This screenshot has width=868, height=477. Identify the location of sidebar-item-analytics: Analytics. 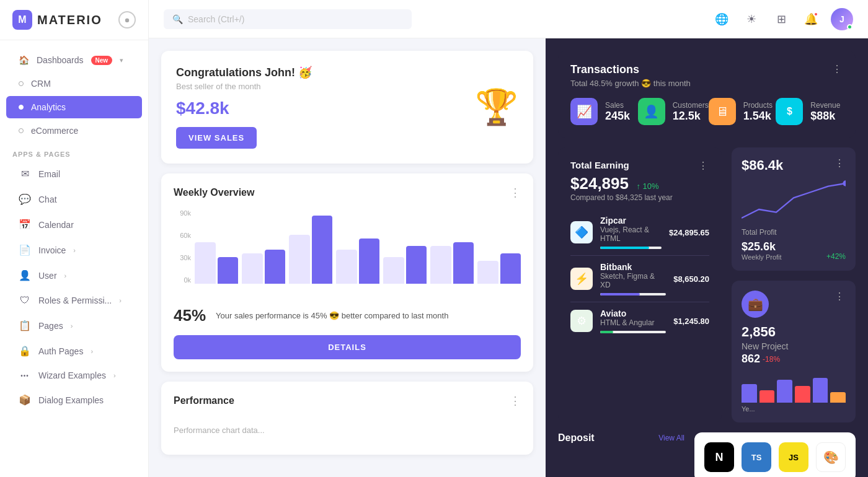
(74, 107).